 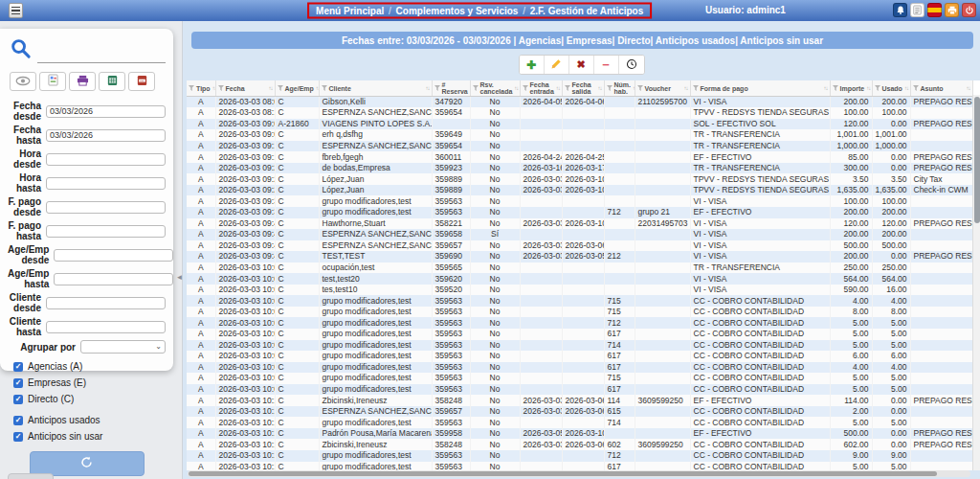 I want to click on column-header-fecha: Fecha↑↓, so click(x=245, y=88).